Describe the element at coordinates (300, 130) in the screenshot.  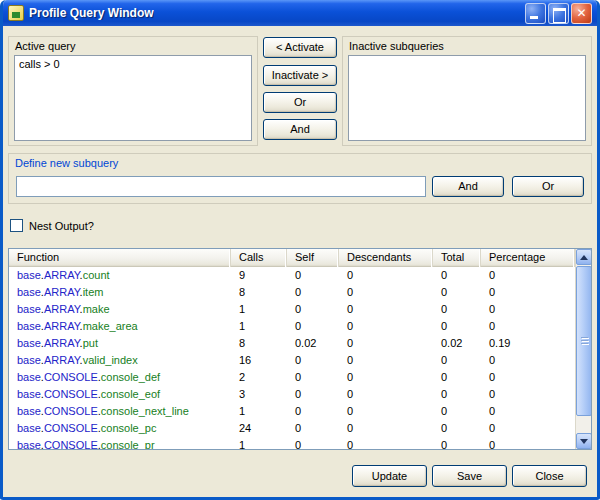
I see `and-query-button: And` at that location.